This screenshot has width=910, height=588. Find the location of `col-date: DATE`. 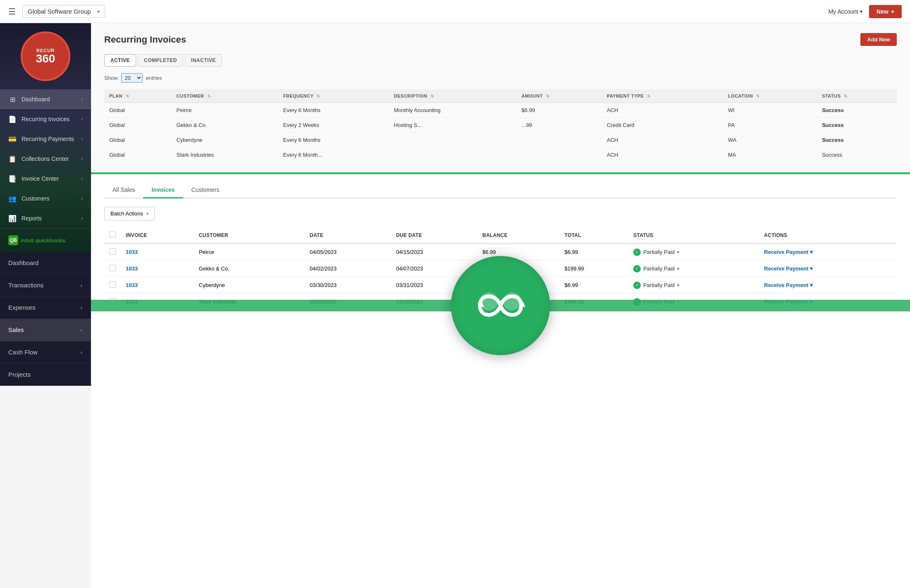

col-date: DATE is located at coordinates (348, 235).